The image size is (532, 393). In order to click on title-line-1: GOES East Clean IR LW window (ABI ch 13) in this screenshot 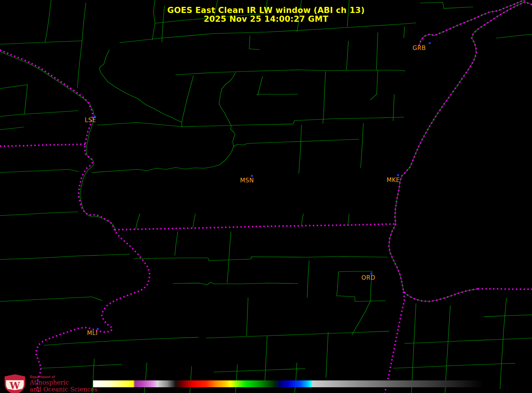, I will do `click(266, 11)`.